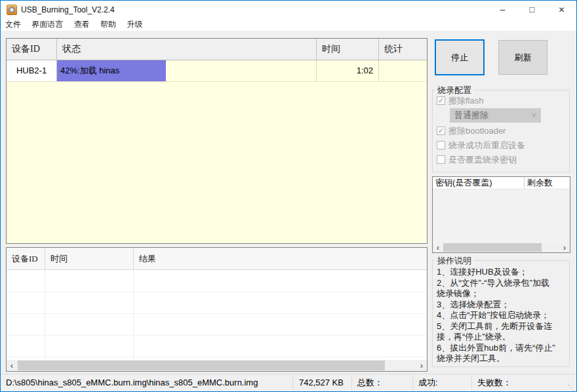  I want to click on column-header-stats: 统计, so click(403, 49).